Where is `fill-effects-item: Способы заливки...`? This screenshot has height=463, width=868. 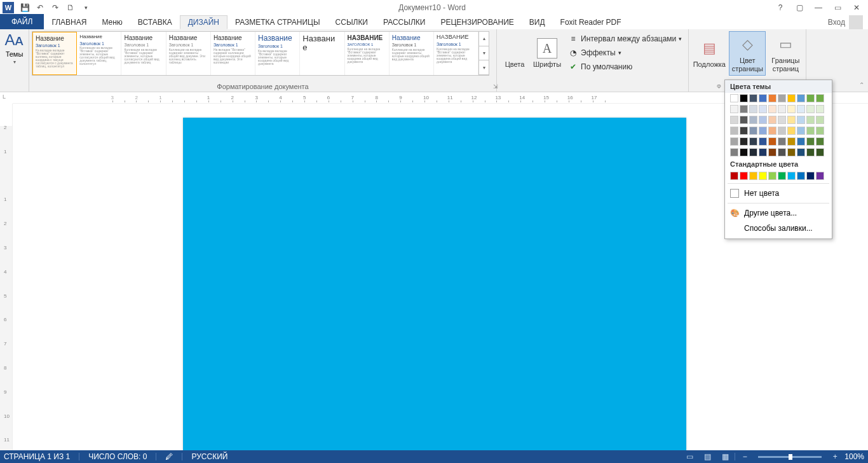
fill-effects-item: Способы заливки... is located at coordinates (778, 228).